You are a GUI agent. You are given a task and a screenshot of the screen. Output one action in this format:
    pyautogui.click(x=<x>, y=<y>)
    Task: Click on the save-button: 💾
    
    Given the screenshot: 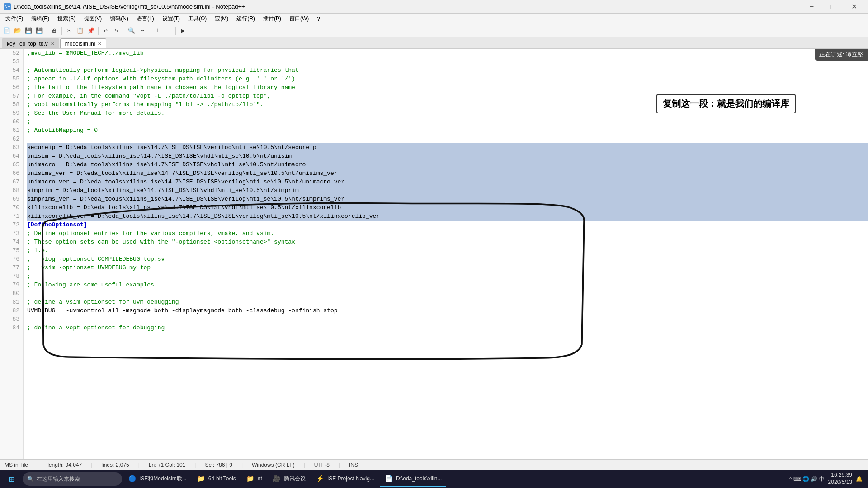 What is the action you would take?
    pyautogui.click(x=28, y=31)
    